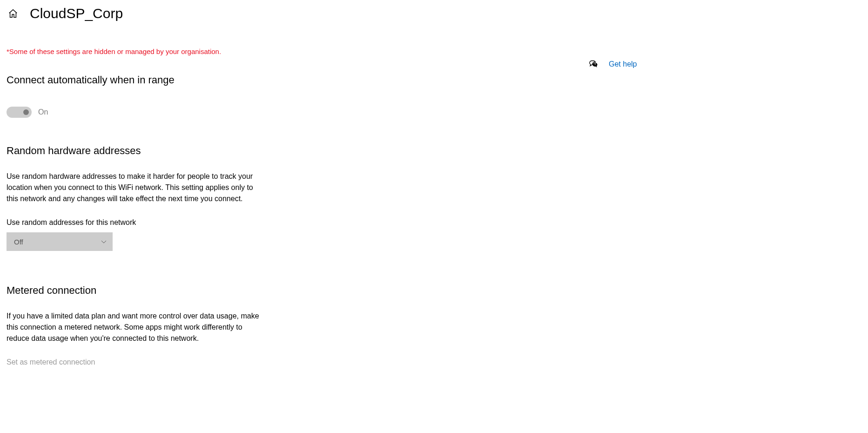 This screenshot has width=868, height=433. Describe the element at coordinates (19, 112) in the screenshot. I see `auto-connect-toggle` at that location.